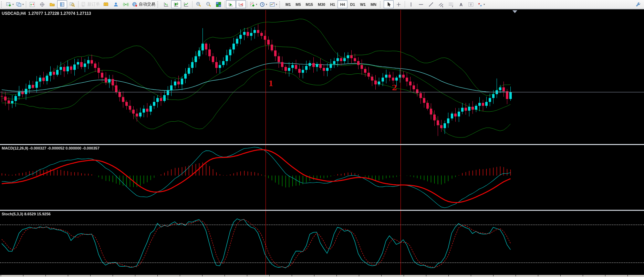  What do you see at coordinates (176, 4) in the screenshot?
I see `candles-chart-button` at bounding box center [176, 4].